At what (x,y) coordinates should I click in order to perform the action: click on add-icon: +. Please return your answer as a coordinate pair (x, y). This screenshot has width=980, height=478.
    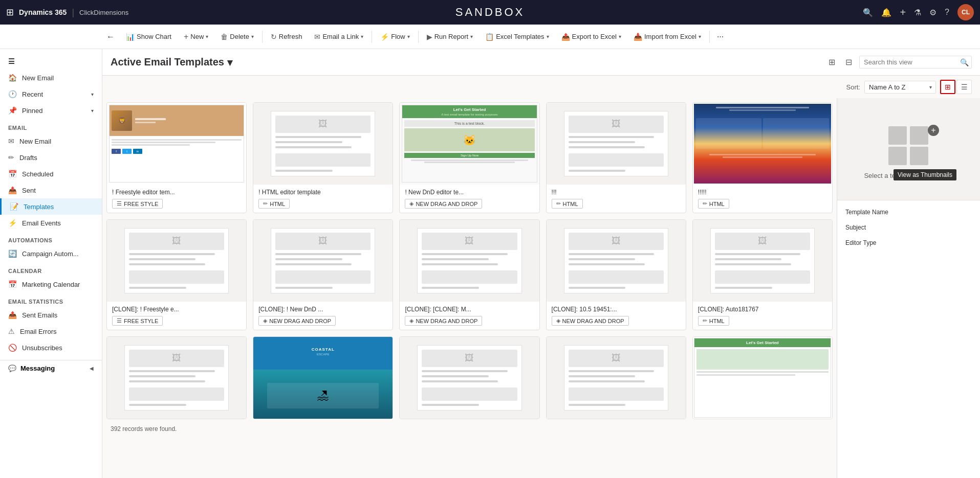
    Looking at the image, I should click on (903, 12).